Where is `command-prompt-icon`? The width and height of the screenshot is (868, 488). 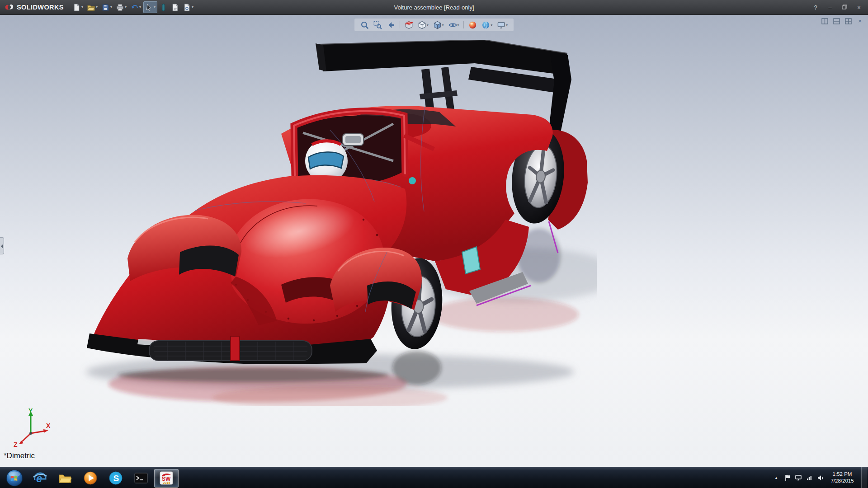 command-prompt-icon is located at coordinates (141, 478).